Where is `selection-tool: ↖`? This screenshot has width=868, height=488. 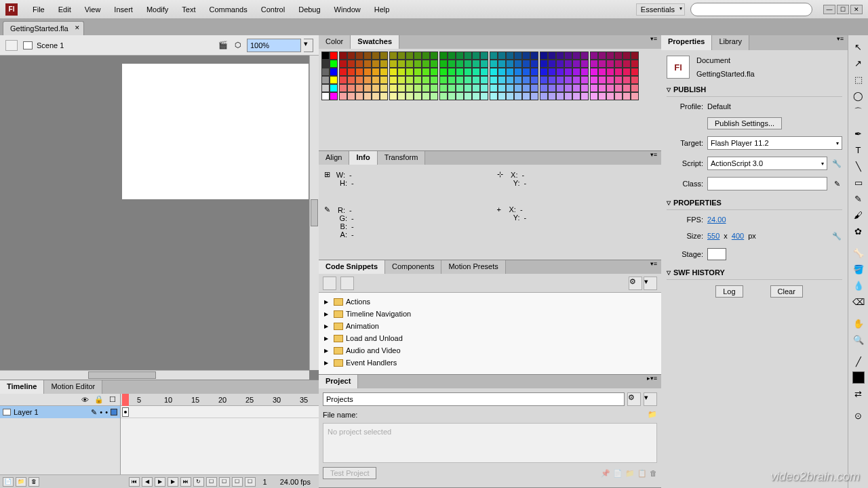 selection-tool: ↖ is located at coordinates (859, 47).